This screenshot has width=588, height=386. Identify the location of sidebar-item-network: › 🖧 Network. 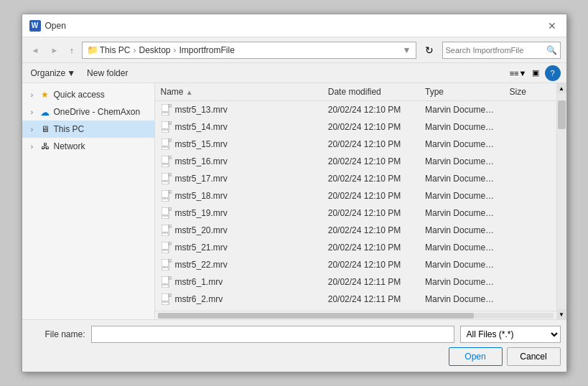
(88, 146).